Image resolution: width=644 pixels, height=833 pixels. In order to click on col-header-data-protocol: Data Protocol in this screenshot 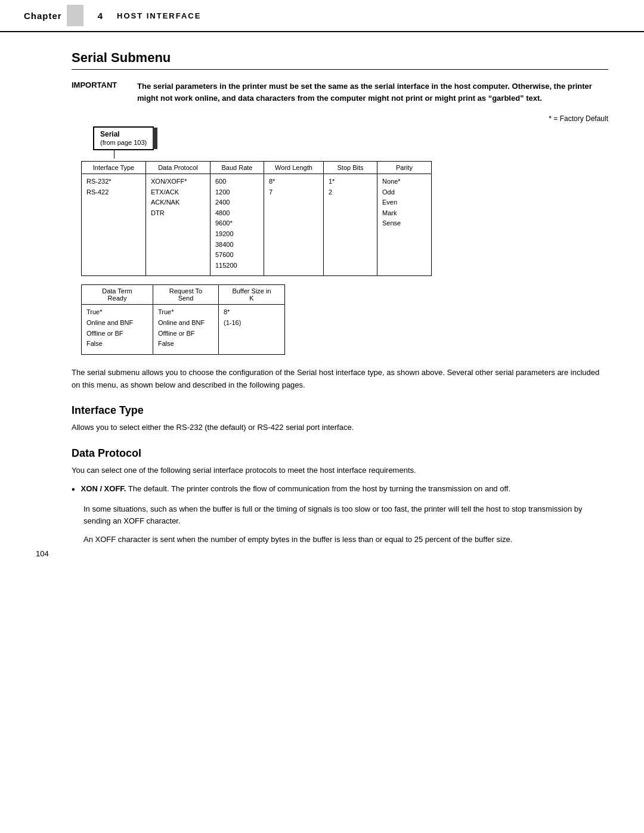, I will do `click(178, 168)`.